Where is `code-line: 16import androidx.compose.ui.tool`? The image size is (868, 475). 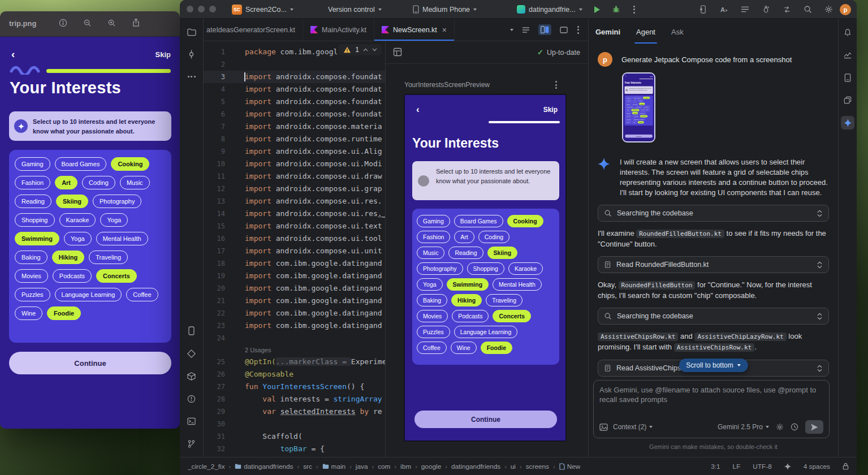
code-line: 16import androidx.compose.ui.tool is located at coordinates (294, 239).